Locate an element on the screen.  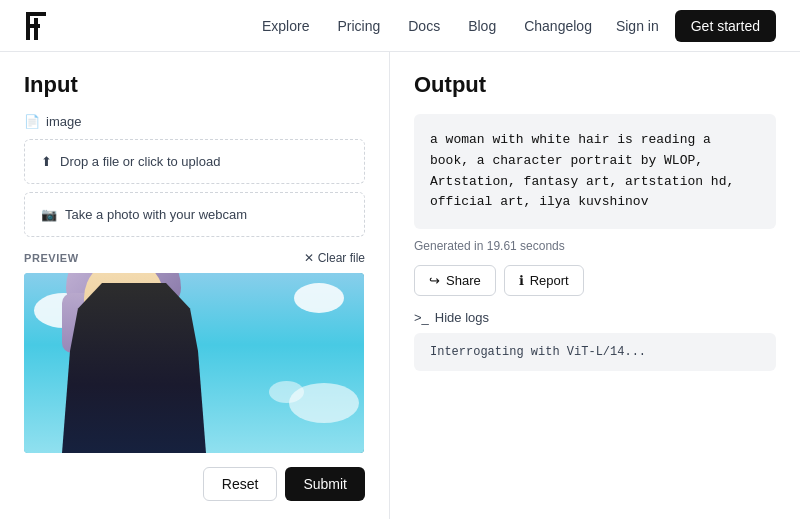
nav-pricing: Pricing is located at coordinates (358, 26).